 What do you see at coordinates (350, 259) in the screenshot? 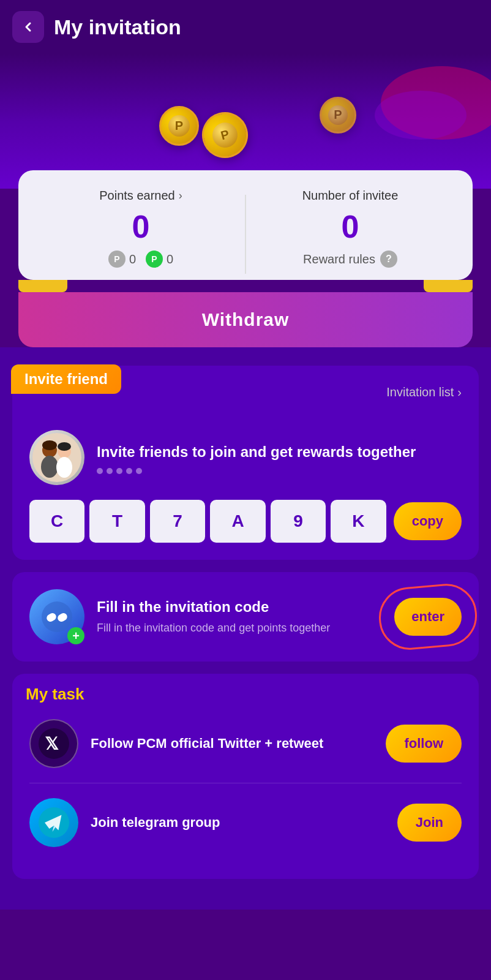
I see `reward-rules: Reward rules ?` at bounding box center [350, 259].